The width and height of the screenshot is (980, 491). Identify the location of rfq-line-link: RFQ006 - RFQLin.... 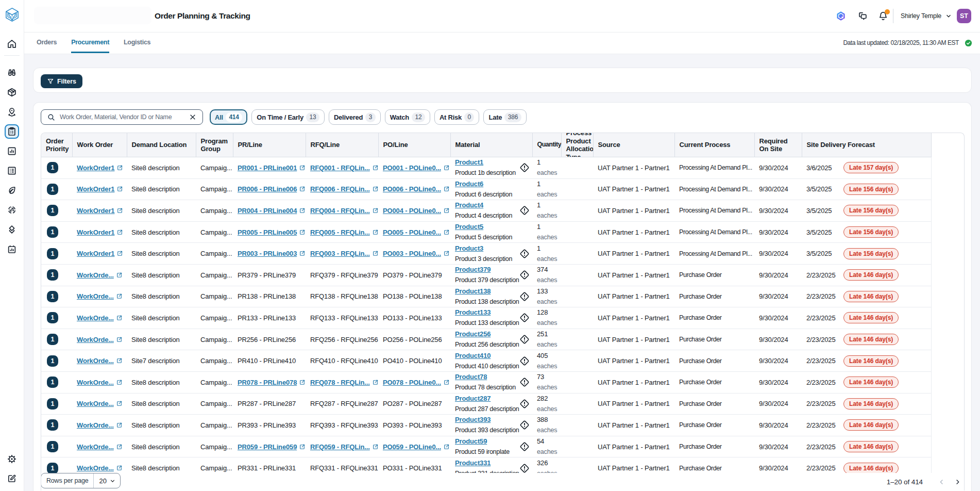
(340, 189).